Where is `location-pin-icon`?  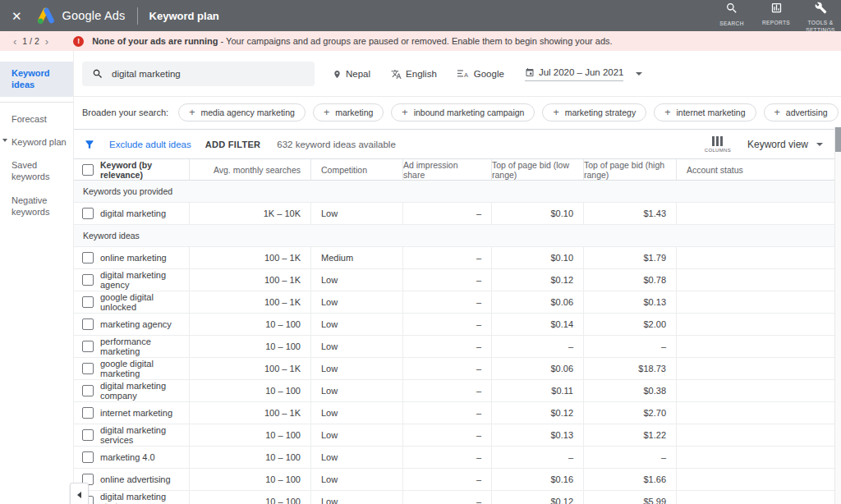 location-pin-icon is located at coordinates (337, 74).